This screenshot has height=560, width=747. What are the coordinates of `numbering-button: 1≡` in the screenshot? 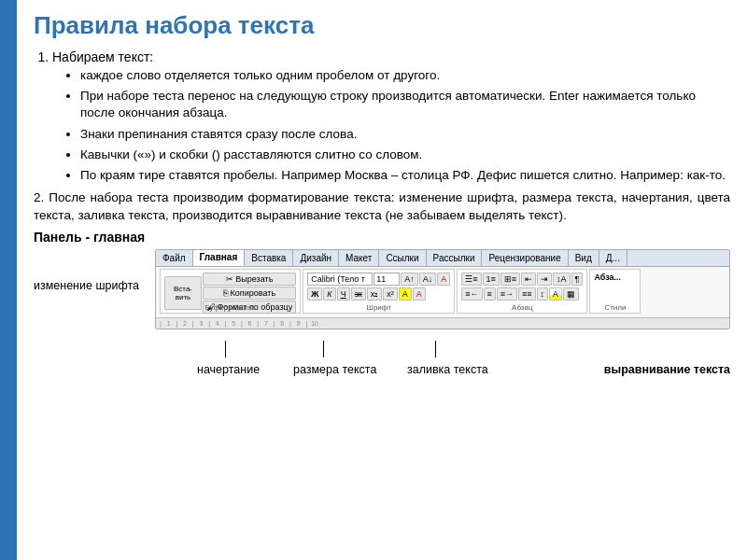 It's located at (491, 279).